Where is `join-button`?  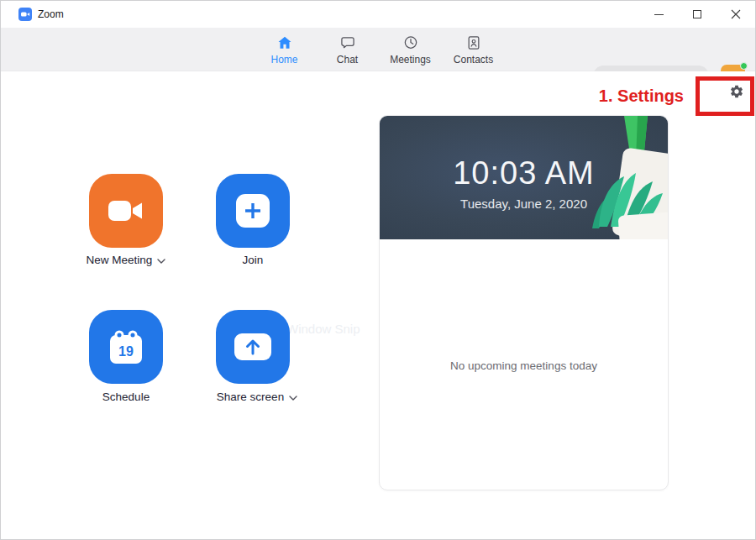 join-button is located at coordinates (253, 211).